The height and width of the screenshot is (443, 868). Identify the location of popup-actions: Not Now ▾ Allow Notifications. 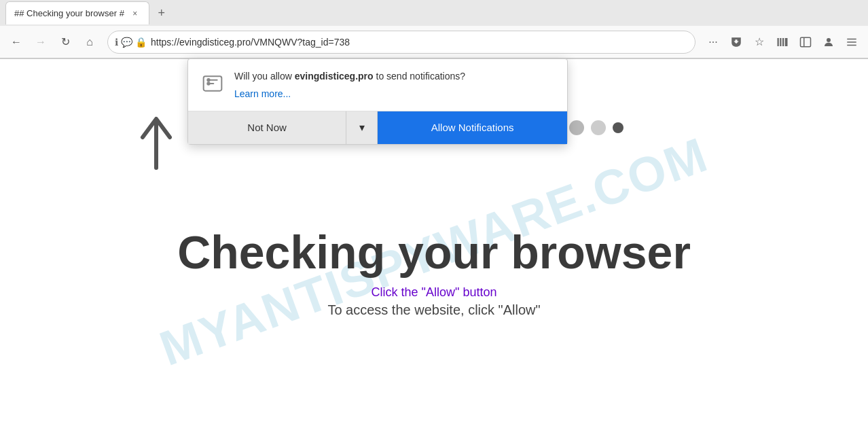
(378, 128).